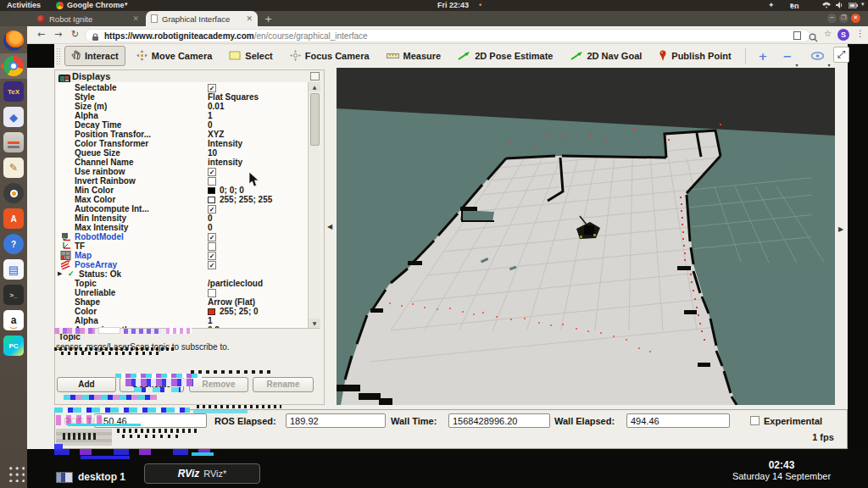  What do you see at coordinates (181, 293) in the screenshot?
I see `property-row-unreliable: Unreliable` at bounding box center [181, 293].